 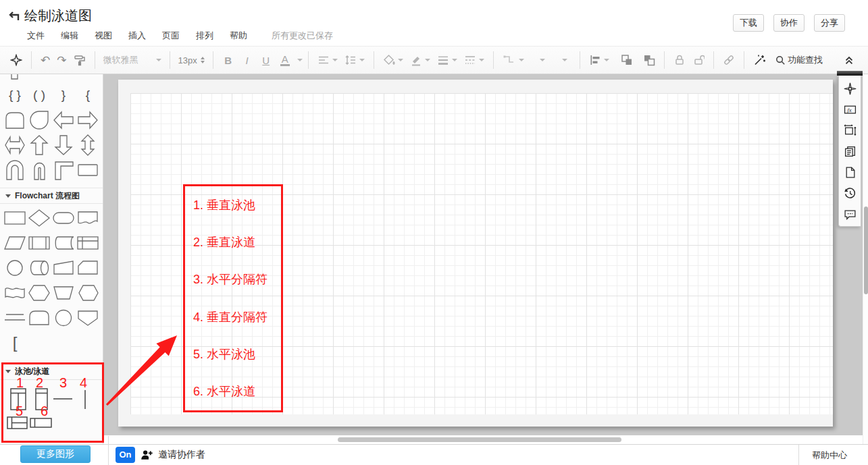 I want to click on shape-circle, so click(x=63, y=317).